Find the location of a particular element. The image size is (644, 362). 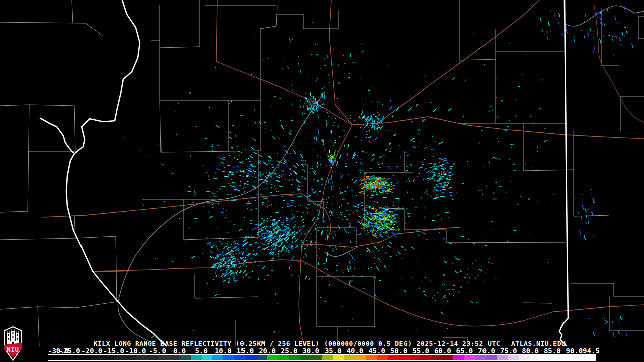

legend-tick-label: -15.0 is located at coordinates (114, 351).